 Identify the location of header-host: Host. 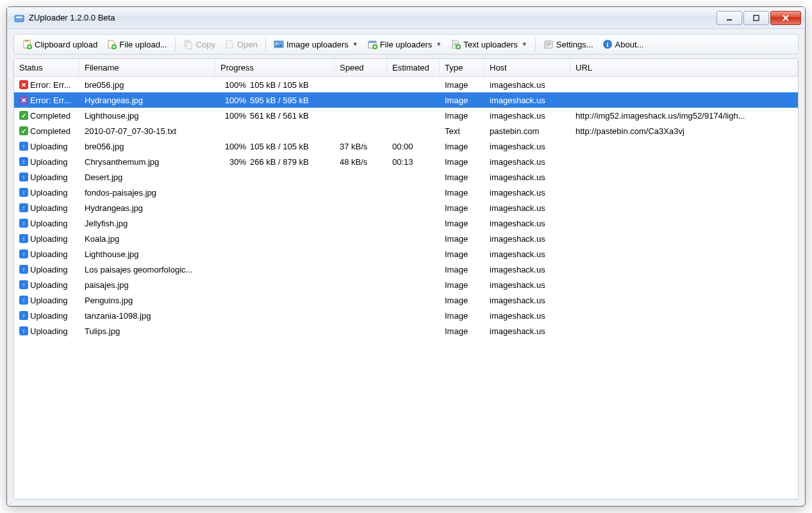
(527, 68).